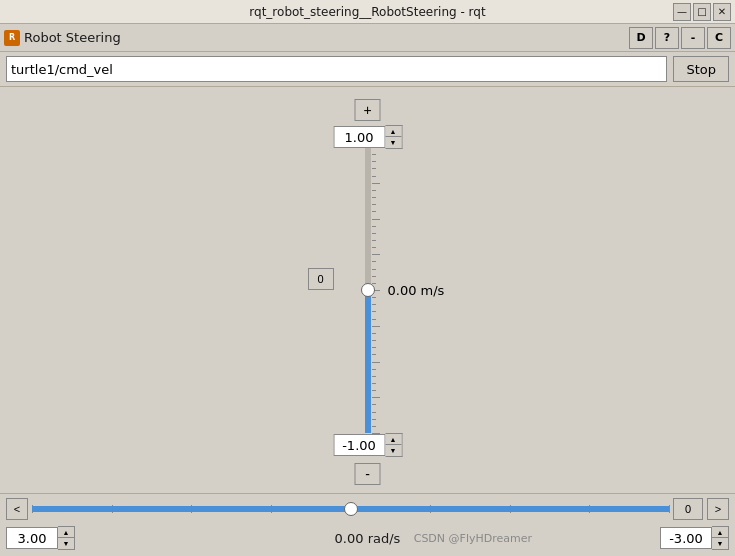 This screenshot has width=735, height=556. Describe the element at coordinates (368, 290) in the screenshot. I see `v-thumb` at that location.